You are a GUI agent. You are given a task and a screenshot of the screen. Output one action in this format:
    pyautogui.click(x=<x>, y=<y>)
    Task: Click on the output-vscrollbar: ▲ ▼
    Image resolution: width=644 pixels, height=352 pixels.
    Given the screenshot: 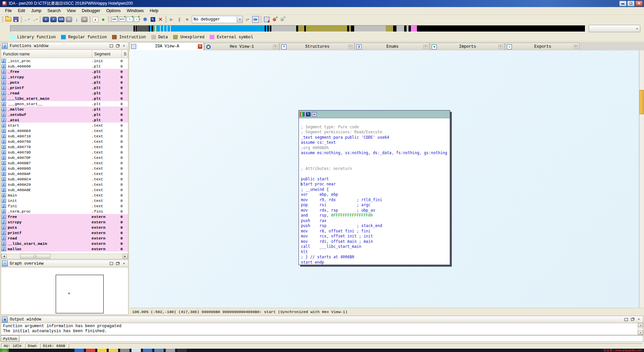 What is the action you would take?
    pyautogui.click(x=640, y=329)
    